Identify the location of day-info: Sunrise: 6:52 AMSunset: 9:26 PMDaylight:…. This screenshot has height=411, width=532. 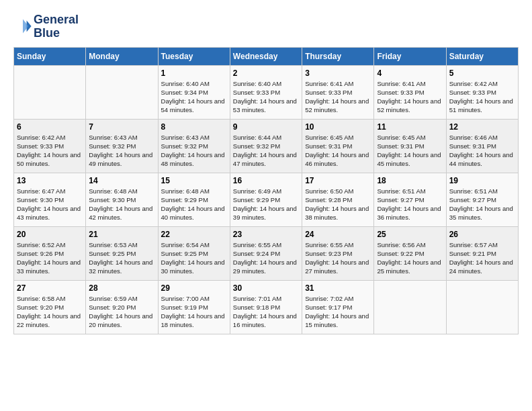
(50, 258).